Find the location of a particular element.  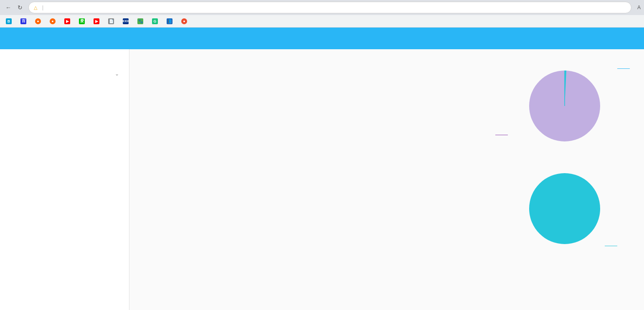

bookmark-torch: ● is located at coordinates (185, 21).